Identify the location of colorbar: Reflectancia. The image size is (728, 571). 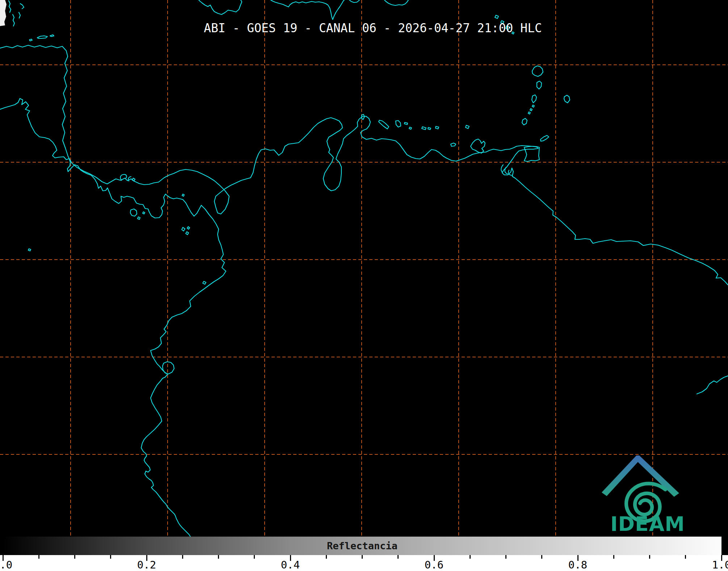
(362, 546).